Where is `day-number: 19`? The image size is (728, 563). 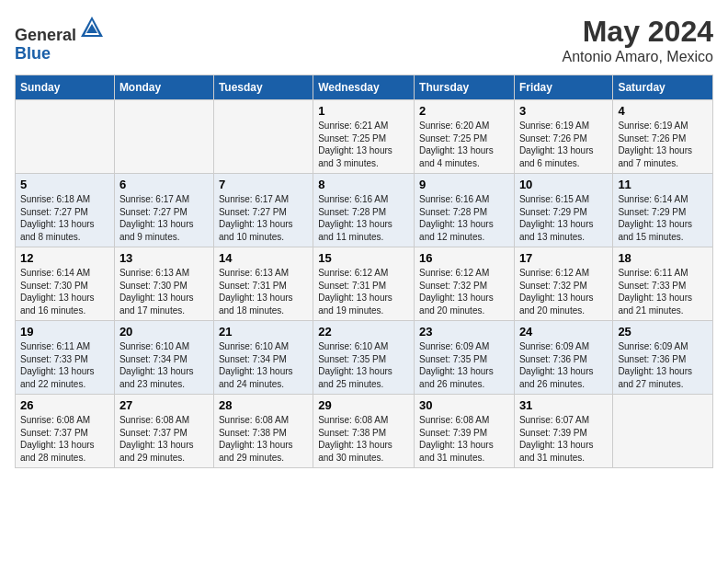 day-number: 19 is located at coordinates (64, 331).